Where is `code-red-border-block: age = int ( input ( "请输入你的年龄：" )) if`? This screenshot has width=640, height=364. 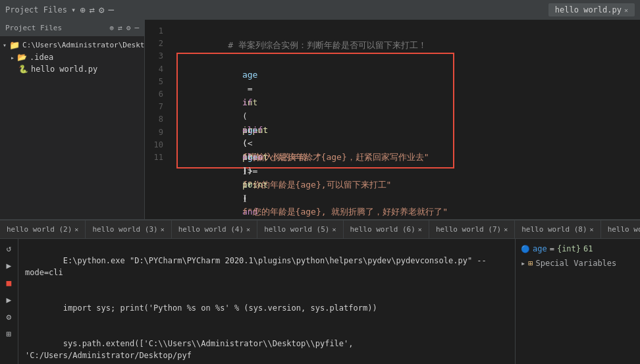 code-red-border-block: age = int ( input ( "请输入你的年龄：" )) if is located at coordinates (315, 111).